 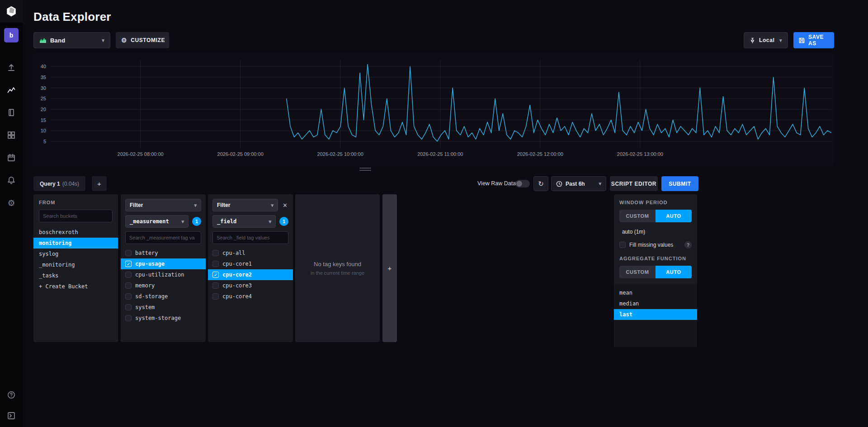 What do you see at coordinates (651, 245) in the screenshot?
I see `fill-missing-label: Fill missing values` at bounding box center [651, 245].